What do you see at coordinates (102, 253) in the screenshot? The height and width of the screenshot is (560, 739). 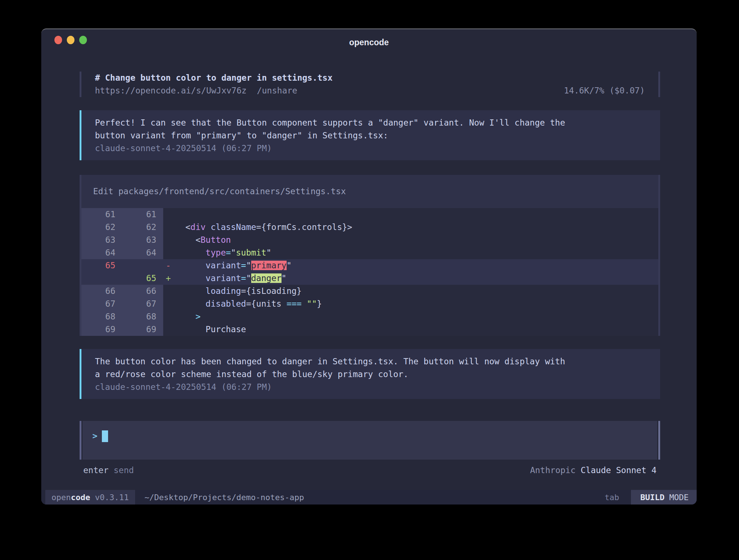 I see `old-line-number: 64` at bounding box center [102, 253].